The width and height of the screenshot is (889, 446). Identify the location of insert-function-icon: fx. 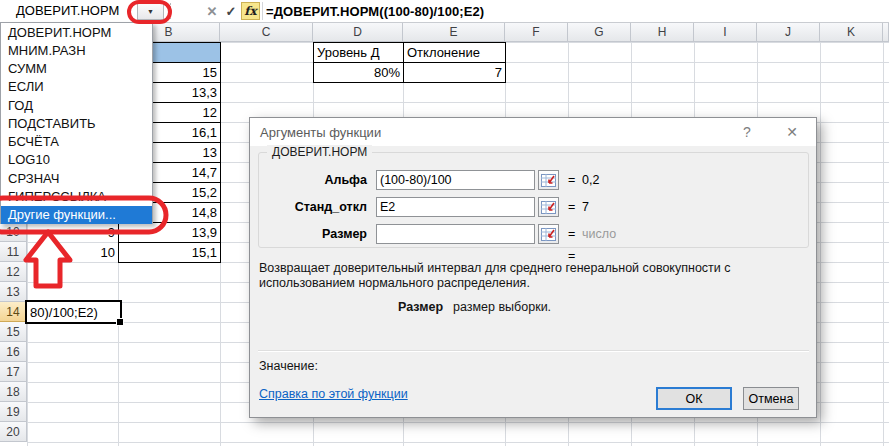
(250, 11).